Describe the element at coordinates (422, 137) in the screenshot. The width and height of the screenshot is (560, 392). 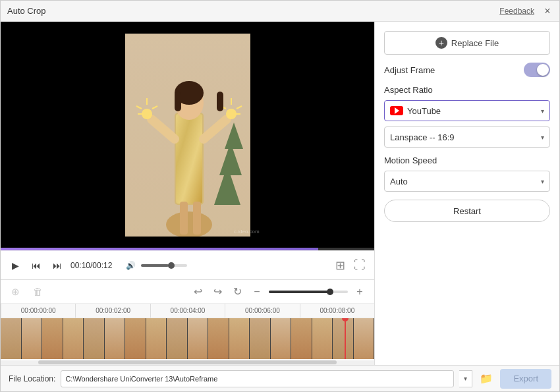
I see `landscape-dropdown-left: Lanspace -- 16:9` at that location.